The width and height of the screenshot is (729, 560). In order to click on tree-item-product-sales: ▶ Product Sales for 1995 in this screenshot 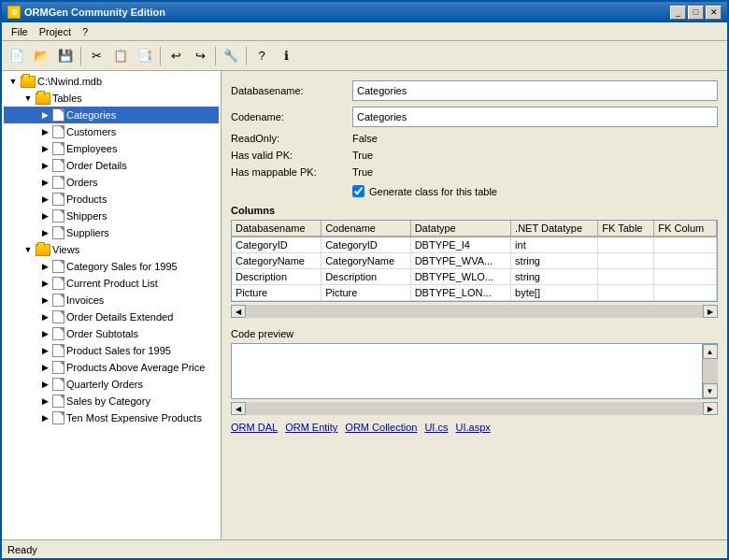, I will do `click(111, 351)`.